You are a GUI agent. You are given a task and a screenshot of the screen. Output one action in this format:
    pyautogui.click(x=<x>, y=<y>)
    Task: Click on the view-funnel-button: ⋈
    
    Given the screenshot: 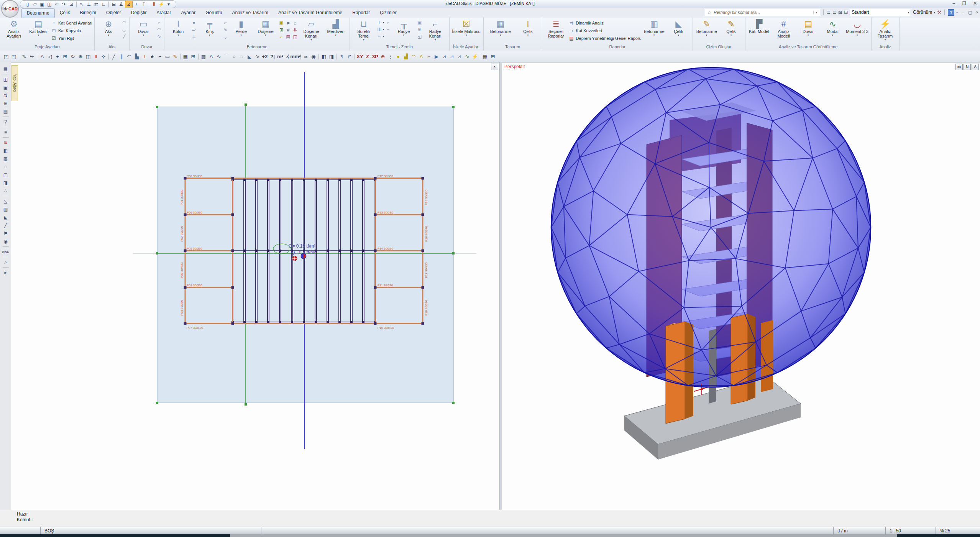 What is the action you would take?
    pyautogui.click(x=959, y=67)
    